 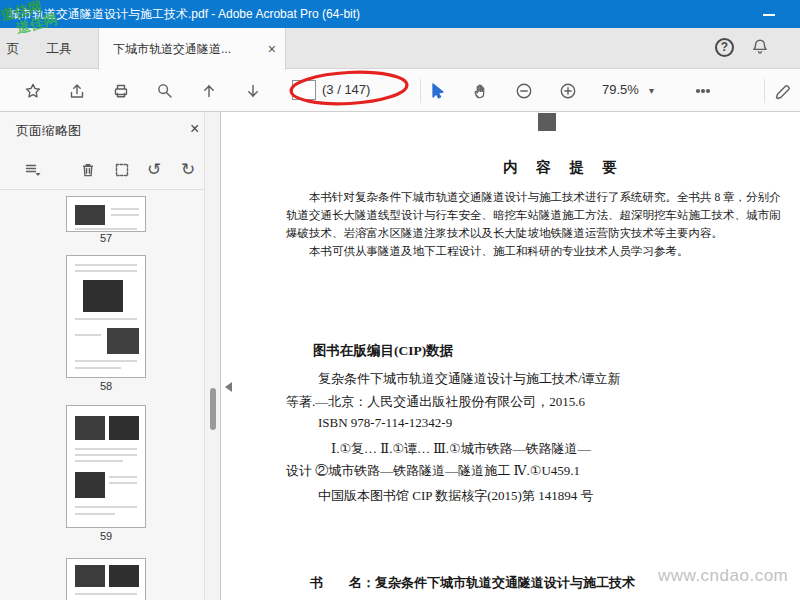 I want to click on cip-line: Ⅰ.①复… Ⅱ.①谭… Ⅲ.①城市铁路—铁路隧道—, so click(x=461, y=449).